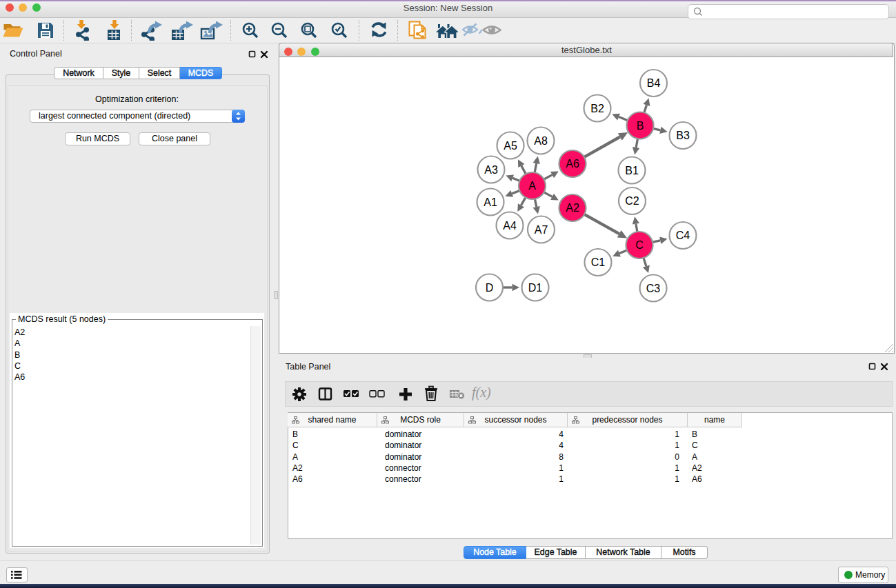 The height and width of the screenshot is (588, 896). Describe the element at coordinates (632, 171) in the screenshot. I see `svg-text: B1` at that location.